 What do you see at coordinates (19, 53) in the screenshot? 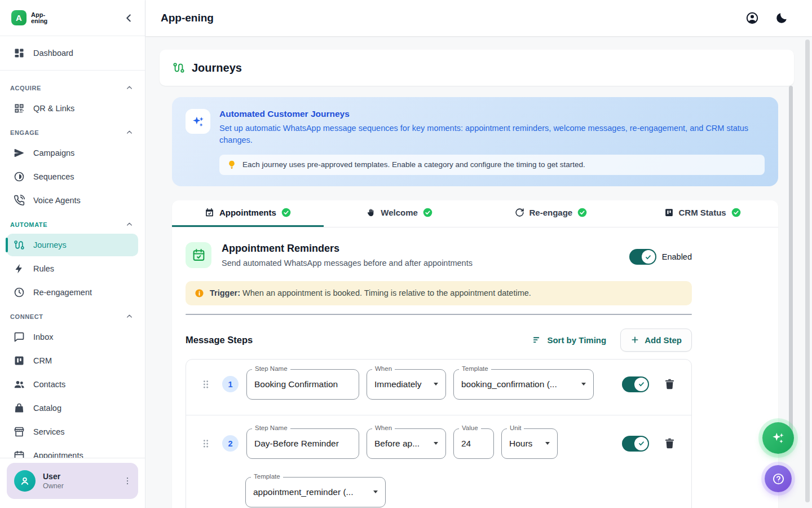
I see `dashboard-icon` at bounding box center [19, 53].